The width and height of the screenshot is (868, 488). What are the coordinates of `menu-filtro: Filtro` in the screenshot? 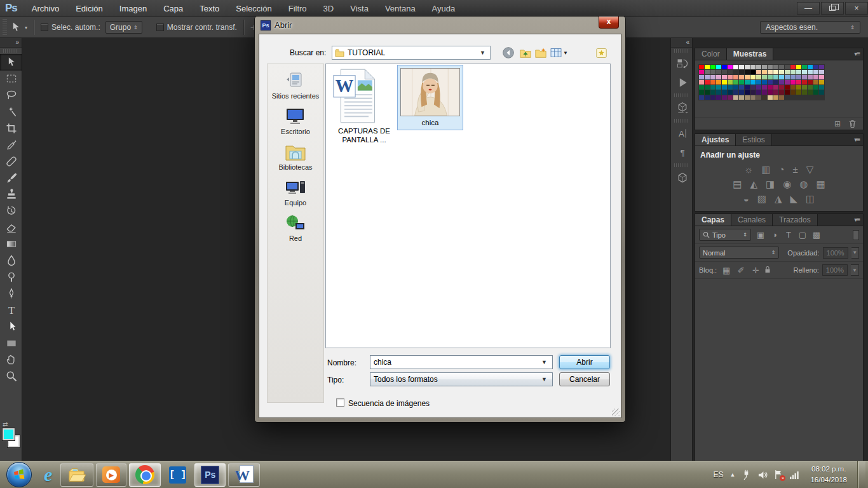 It's located at (297, 9).